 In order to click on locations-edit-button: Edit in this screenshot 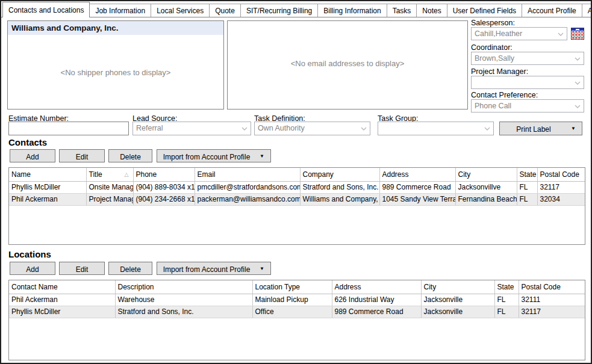, I will do `click(82, 268)`.